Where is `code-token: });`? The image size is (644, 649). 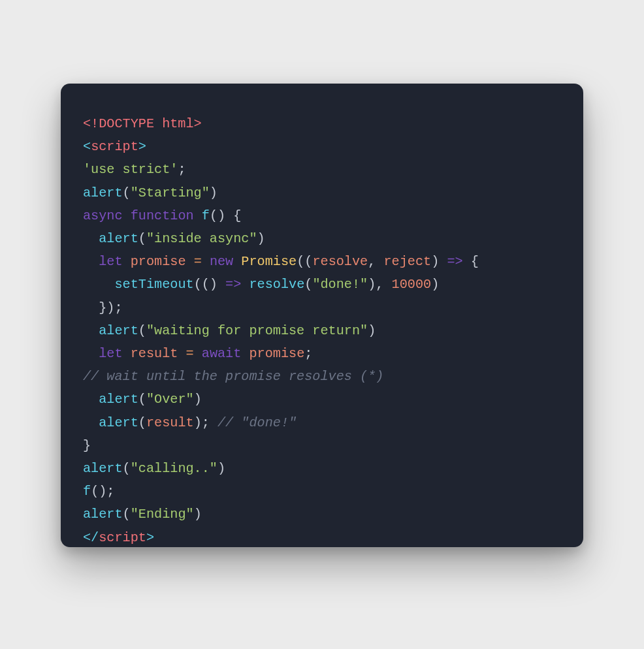 code-token: }); is located at coordinates (103, 308).